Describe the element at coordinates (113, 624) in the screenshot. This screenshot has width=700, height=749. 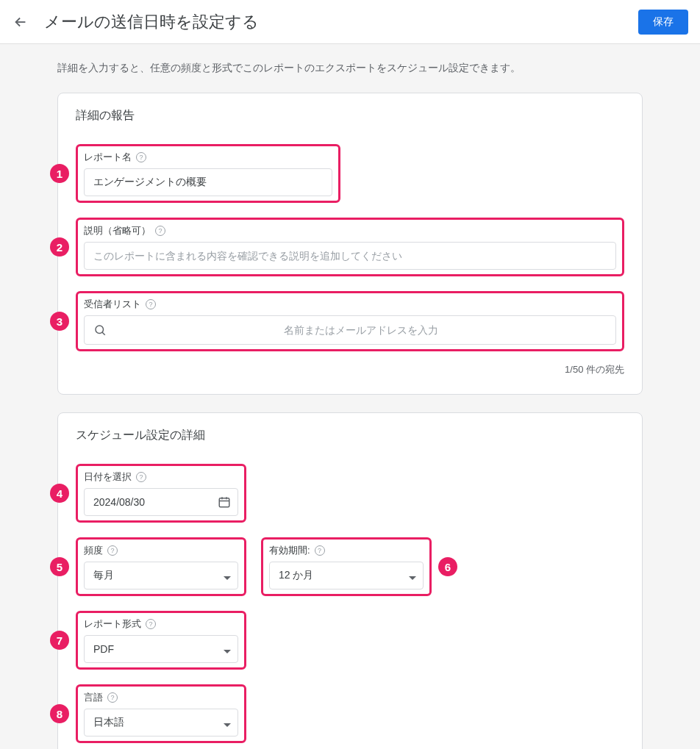
I see `format-label-text: レポート形式` at that location.